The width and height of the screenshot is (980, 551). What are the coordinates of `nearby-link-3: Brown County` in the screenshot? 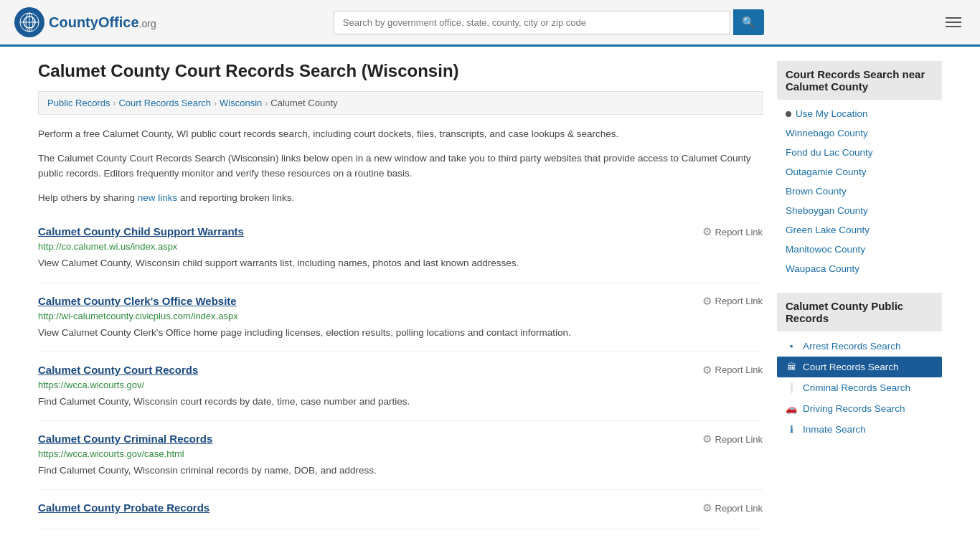 It's located at (859, 191).